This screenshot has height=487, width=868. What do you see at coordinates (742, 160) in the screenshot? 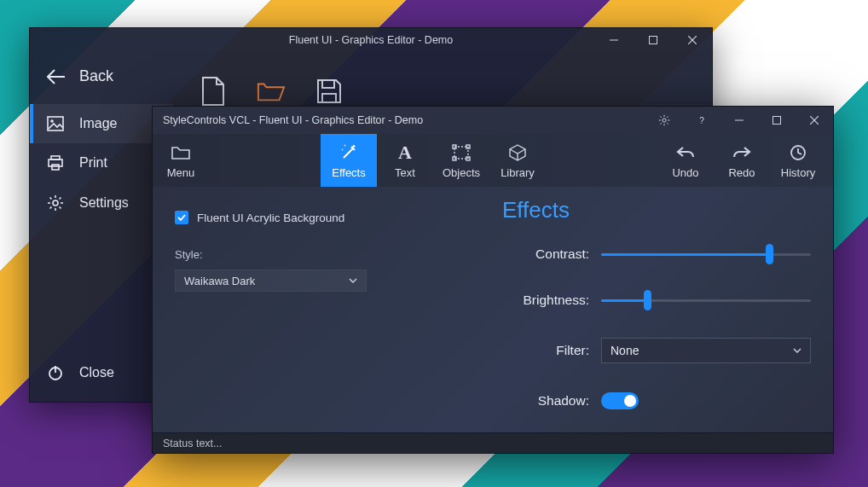
I see `redo-button: Redo` at bounding box center [742, 160].